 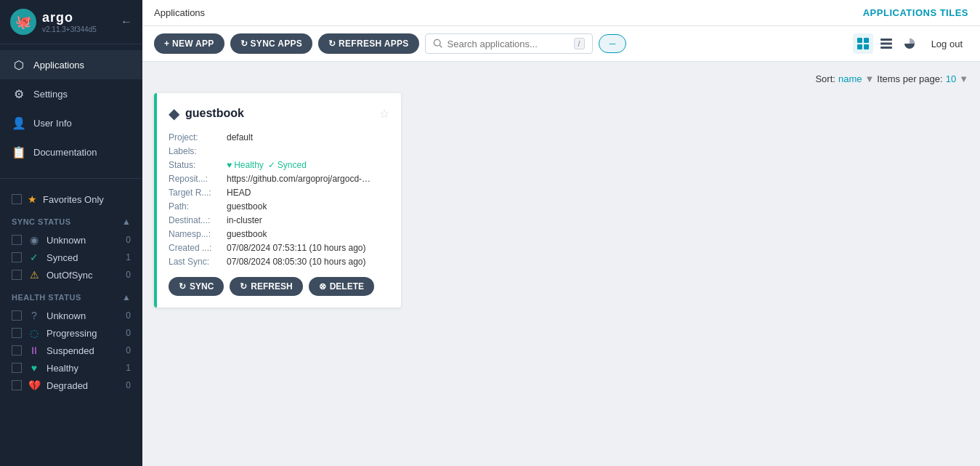 What do you see at coordinates (71, 65) in the screenshot?
I see `sidebar-item-applications: ⬡ Applications` at bounding box center [71, 65].